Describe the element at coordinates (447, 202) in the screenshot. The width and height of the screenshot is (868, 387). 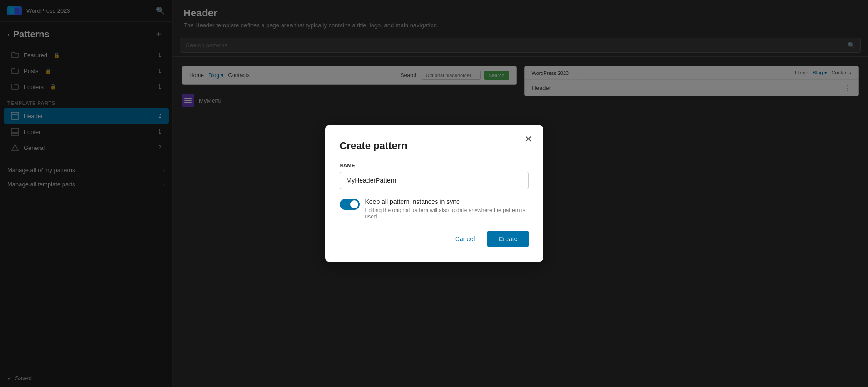
I see `toggle-label: Keep all pattern instances in sync` at that location.